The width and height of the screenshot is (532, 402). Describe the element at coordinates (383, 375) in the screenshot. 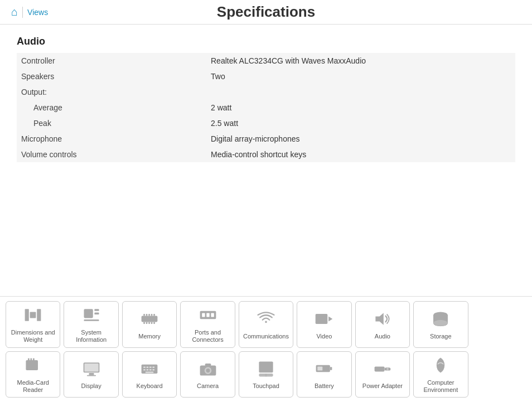

I see `nav-item-power-adapter: Power Adapter` at that location.